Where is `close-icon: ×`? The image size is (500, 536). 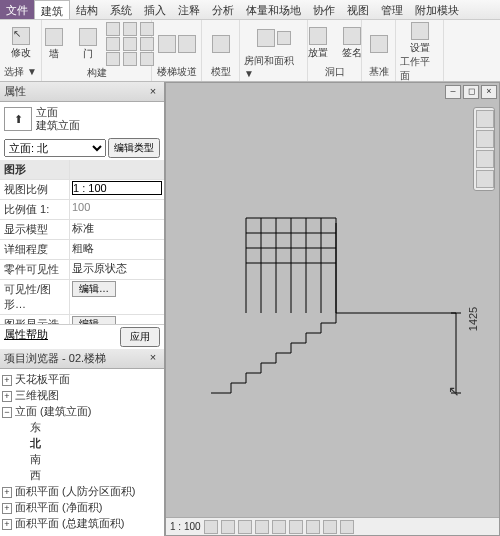 close-icon: × is located at coordinates (153, 92).